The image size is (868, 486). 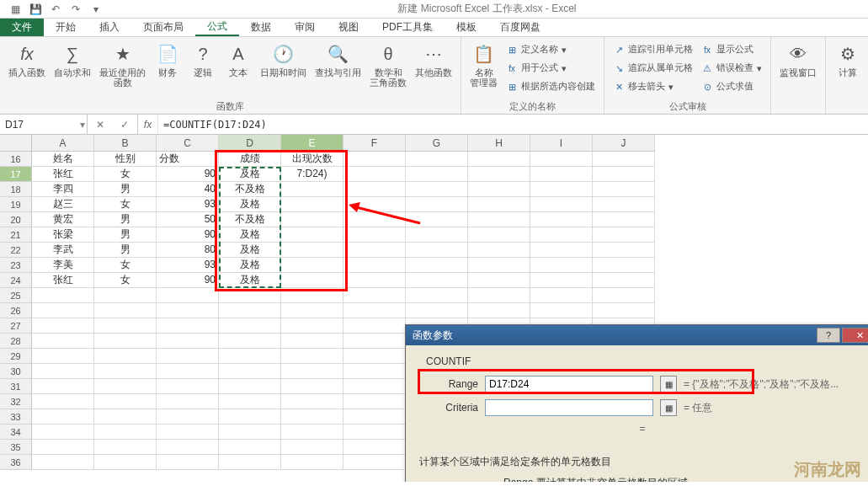 What do you see at coordinates (250, 220) in the screenshot?
I see `cell-D20: 不及格` at bounding box center [250, 220].